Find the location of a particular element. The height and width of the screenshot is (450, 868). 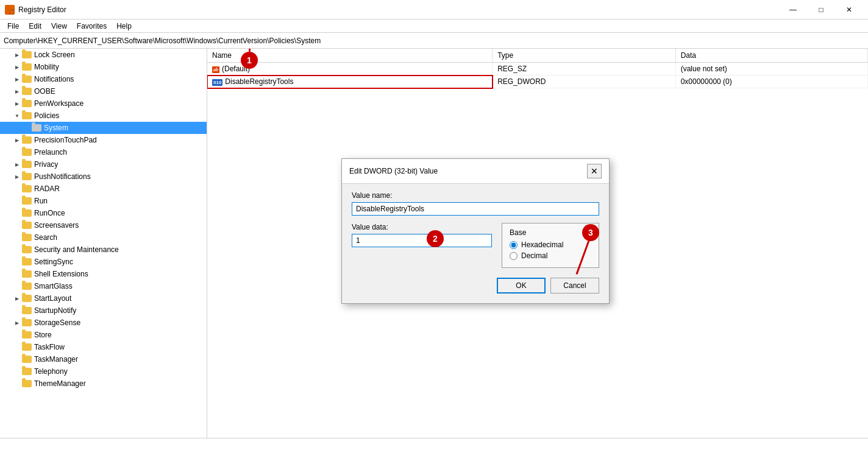

address-path: Computer\HKEY_CURRENT_USER\Software\Micr… is located at coordinates (162, 41).